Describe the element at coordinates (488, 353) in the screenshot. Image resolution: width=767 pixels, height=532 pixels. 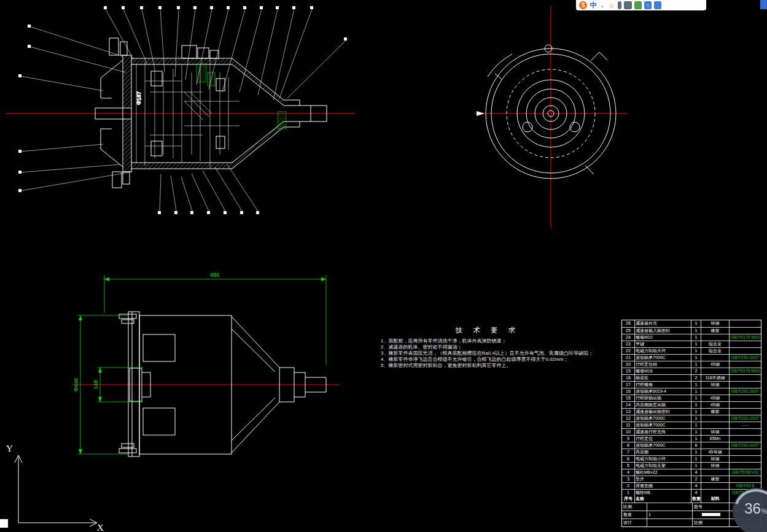
I see `tech-requirements-list: 1、装配前，应将所有零件清洗干净，机体外表涂防锈漆；2、减速器的机体、密封处不得…` at that location.